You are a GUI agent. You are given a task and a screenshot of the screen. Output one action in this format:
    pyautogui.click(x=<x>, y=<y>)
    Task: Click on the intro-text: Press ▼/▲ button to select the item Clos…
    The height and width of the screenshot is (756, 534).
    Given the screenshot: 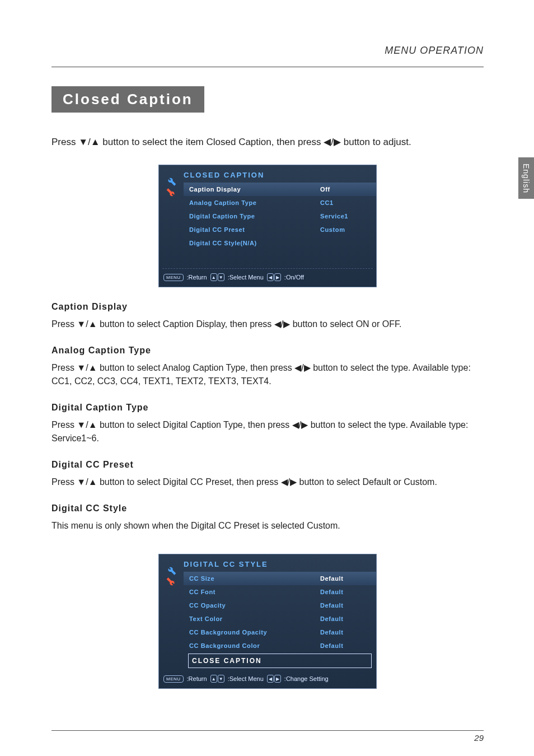 What is the action you would take?
    pyautogui.click(x=268, y=142)
    